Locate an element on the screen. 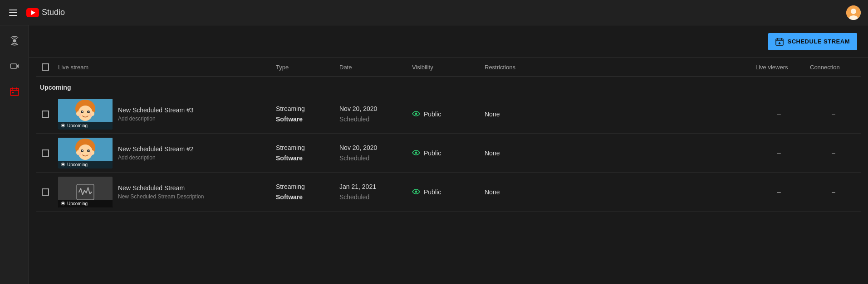  header-restrictions: Restrictions is located at coordinates (616, 67).